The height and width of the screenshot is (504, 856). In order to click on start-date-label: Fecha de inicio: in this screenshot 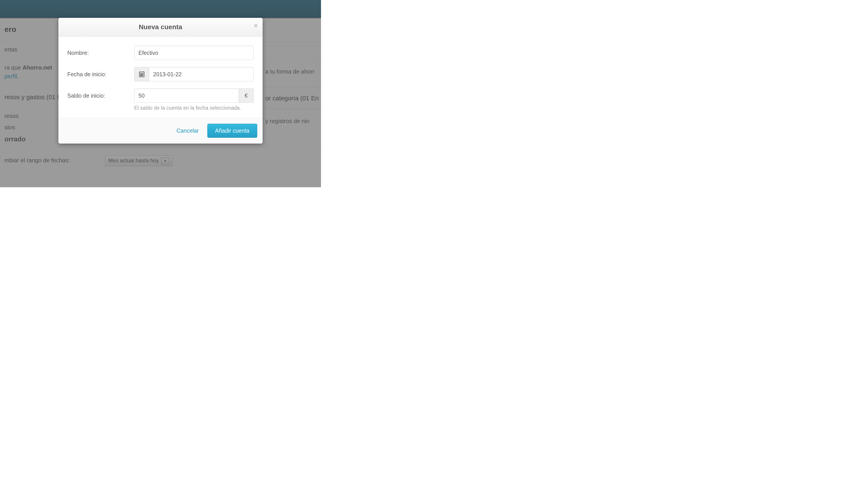, I will do `click(101, 74)`.